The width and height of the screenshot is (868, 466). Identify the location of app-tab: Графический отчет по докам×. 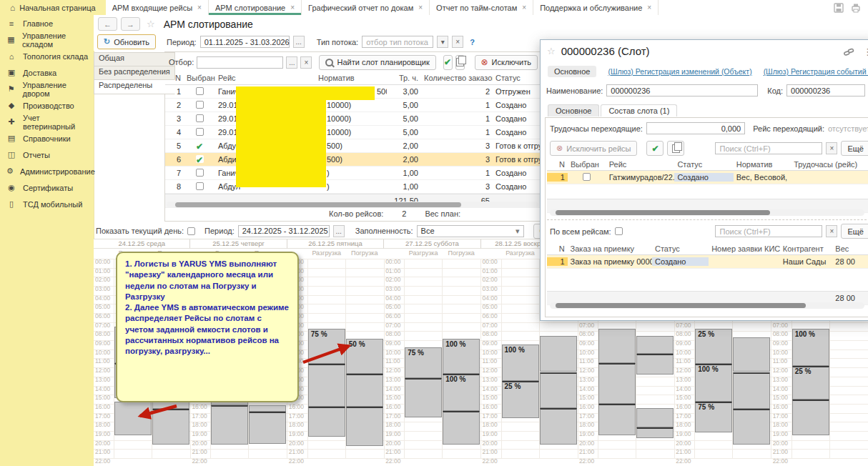
(366, 7).